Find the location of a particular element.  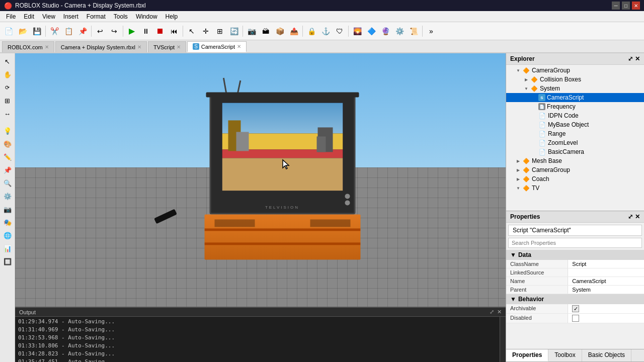

tree-item-coach: ▶ 🔶 Coach is located at coordinates (575, 179).